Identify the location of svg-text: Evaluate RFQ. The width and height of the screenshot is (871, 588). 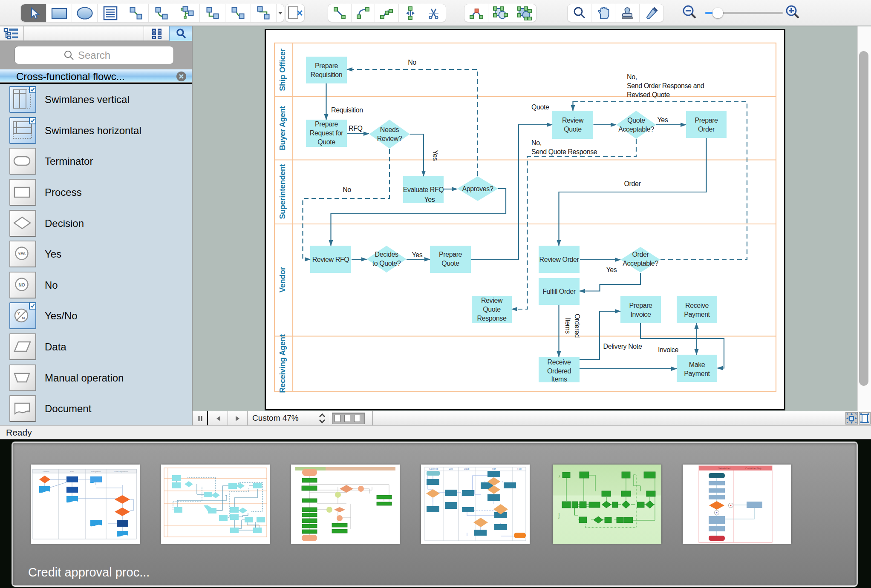
(424, 190).